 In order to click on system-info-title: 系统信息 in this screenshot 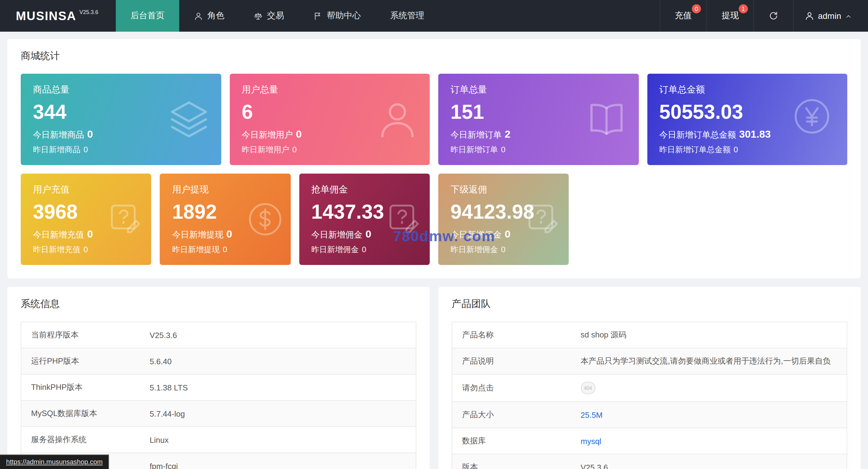, I will do `click(219, 304)`.